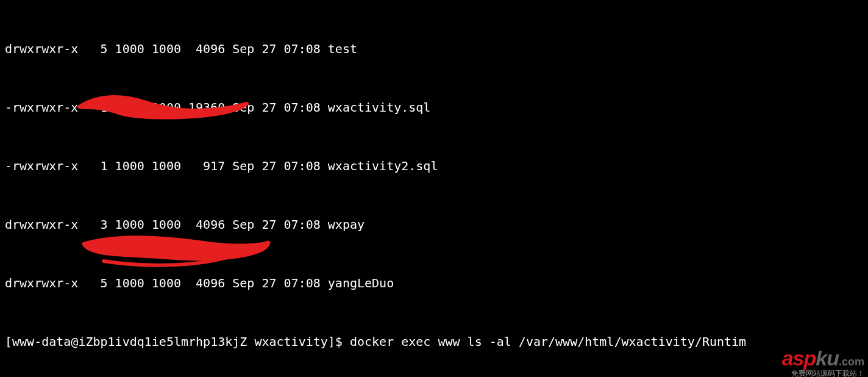 The height and width of the screenshot is (377, 868). What do you see at coordinates (177, 250) in the screenshot?
I see `redaction-scribble-icon` at bounding box center [177, 250].